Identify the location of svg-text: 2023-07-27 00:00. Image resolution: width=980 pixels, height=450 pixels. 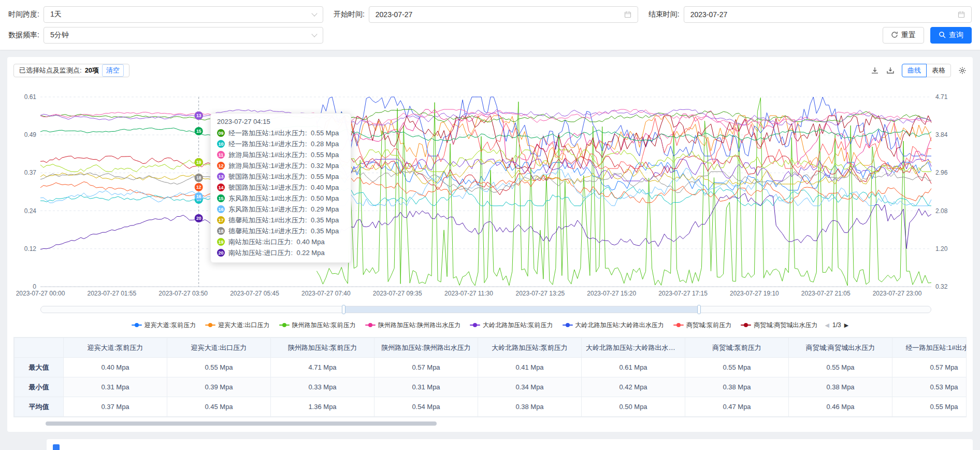
(40, 293).